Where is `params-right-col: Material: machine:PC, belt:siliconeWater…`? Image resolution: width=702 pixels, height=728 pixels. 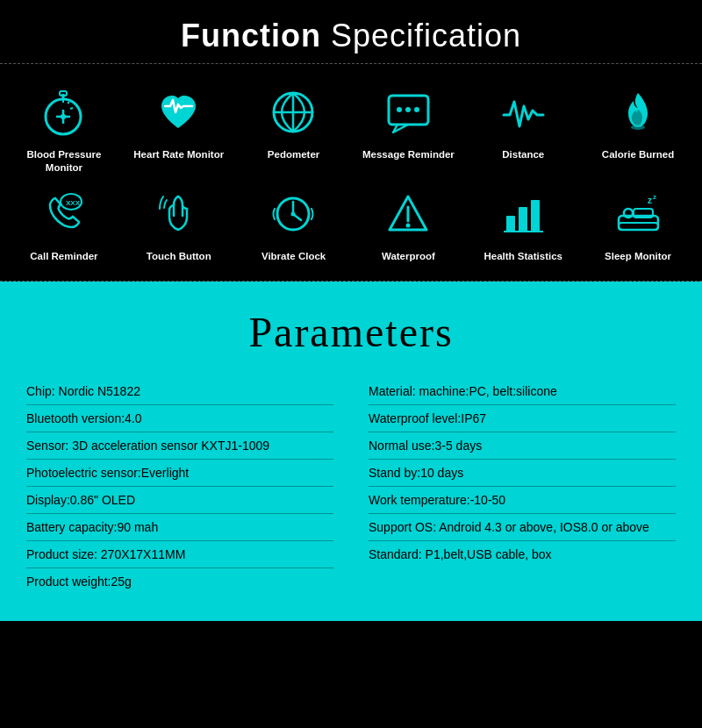 params-right-col: Material: machine:PC, belt:siliconeWater… is located at coordinates (522, 486).